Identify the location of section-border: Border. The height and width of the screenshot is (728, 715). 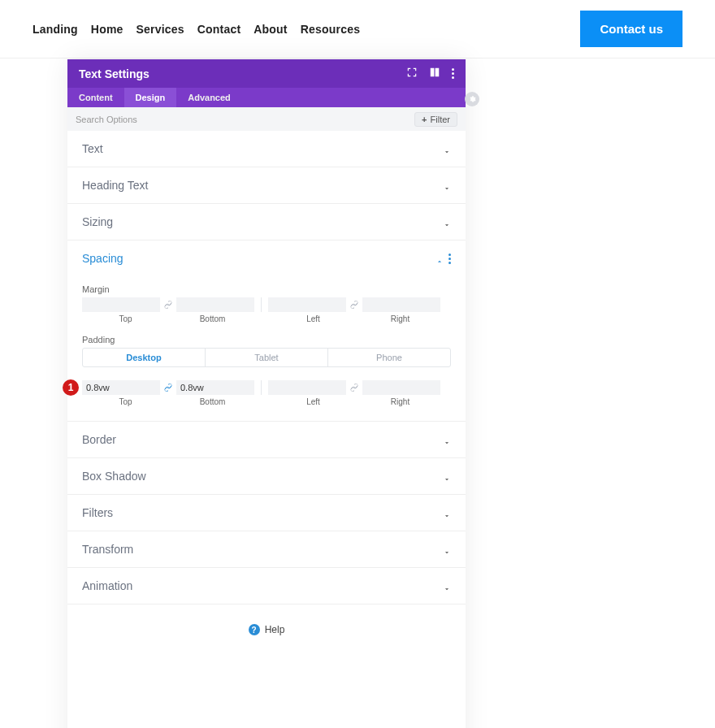
(266, 440).